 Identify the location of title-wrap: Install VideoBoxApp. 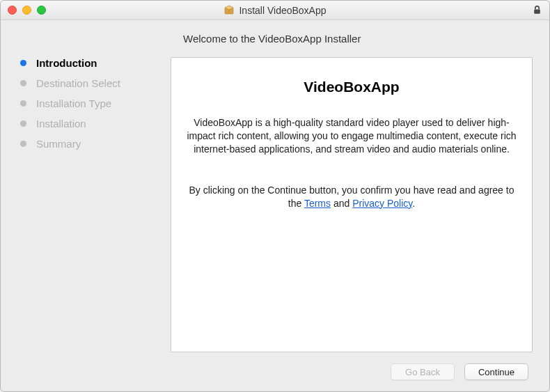
(275, 10).